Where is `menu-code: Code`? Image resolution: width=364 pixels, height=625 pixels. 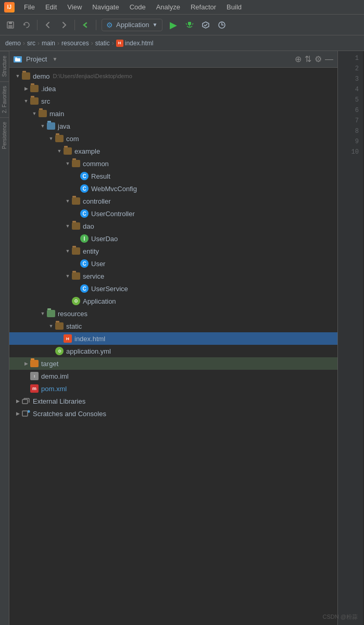
menu-code: Code is located at coordinates (137, 7).